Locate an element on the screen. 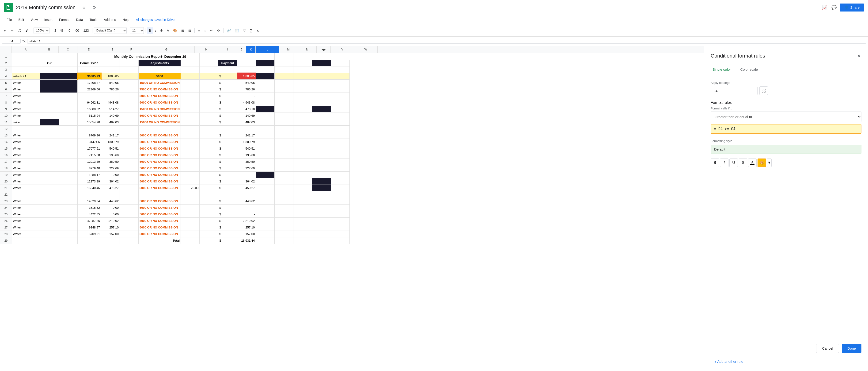 This screenshot has height=371, width=868. format-rules-section: Format rules Format cells if... Greater … is located at coordinates (786, 117).